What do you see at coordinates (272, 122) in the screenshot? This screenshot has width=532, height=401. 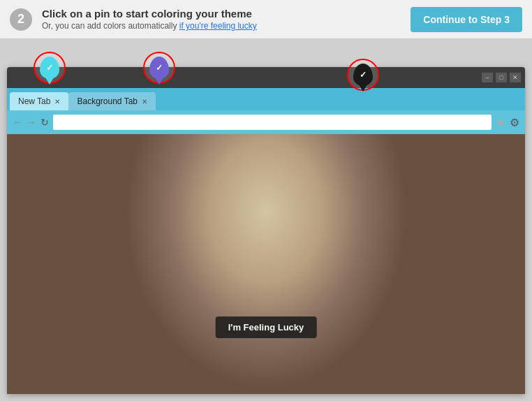 I see `url-input` at bounding box center [272, 122].